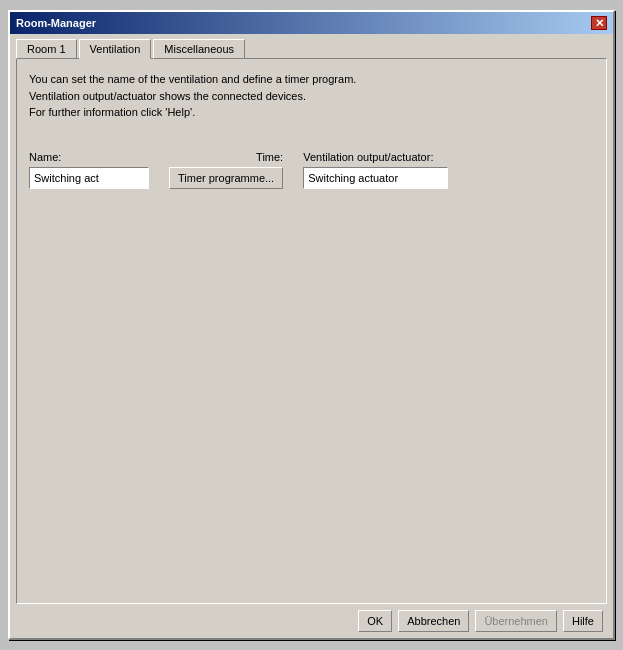 This screenshot has width=623, height=650. What do you see at coordinates (312, 80) in the screenshot?
I see `desc-line1: You can set the name of the ventilation …` at bounding box center [312, 80].